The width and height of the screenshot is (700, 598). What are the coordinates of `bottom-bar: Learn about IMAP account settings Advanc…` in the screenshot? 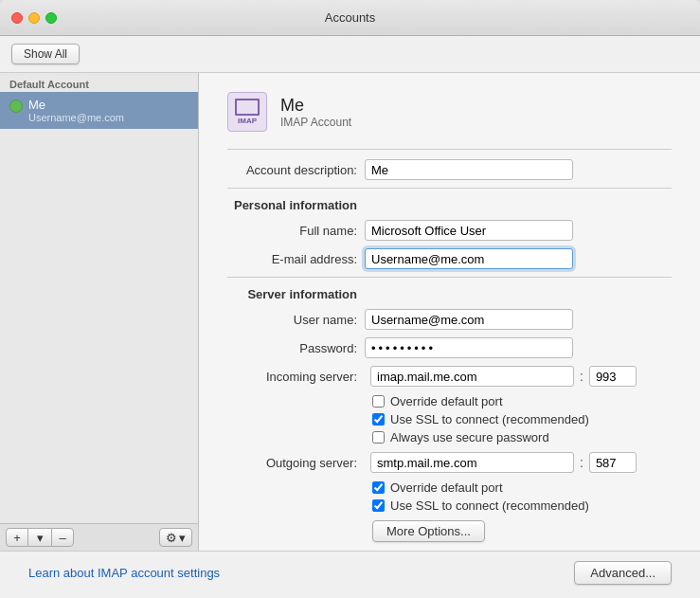 It's located at (350, 574).